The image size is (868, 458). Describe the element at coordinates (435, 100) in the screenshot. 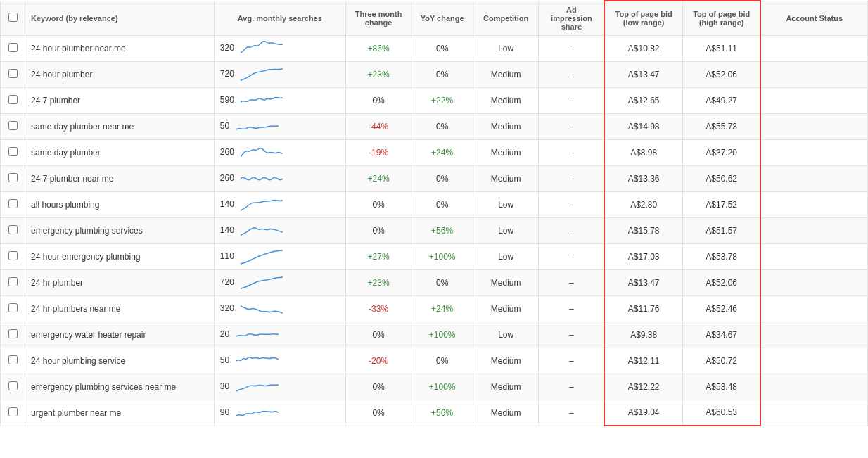

I see `table-row: 24 7 plumber 590 0% +22% Medium – A$12.6…` at that location.